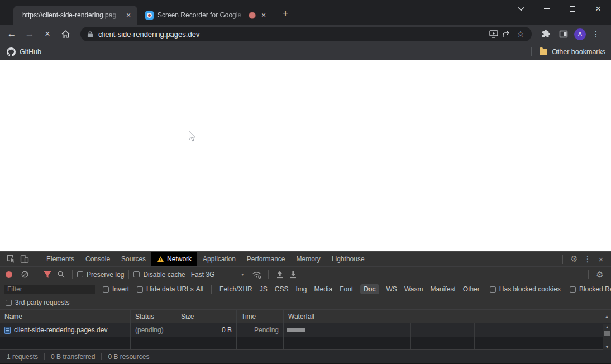 This screenshot has height=364, width=611. Describe the element at coordinates (607, 337) in the screenshot. I see `waterfall-scrollbar: ▲ ▼` at that location.